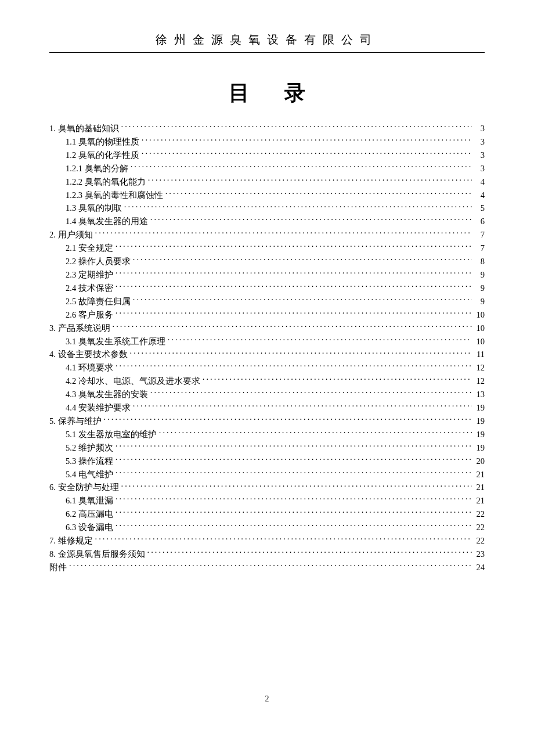 This screenshot has height=756, width=534. What do you see at coordinates (267, 341) in the screenshot?
I see `toc-entry: 3.1 臭氧发生系统工作原理10` at bounding box center [267, 341].